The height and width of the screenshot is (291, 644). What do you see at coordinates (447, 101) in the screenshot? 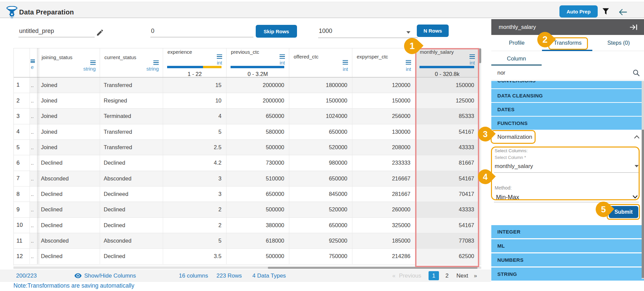
I see `cell-monthly_salary: 125000` at bounding box center [447, 101].